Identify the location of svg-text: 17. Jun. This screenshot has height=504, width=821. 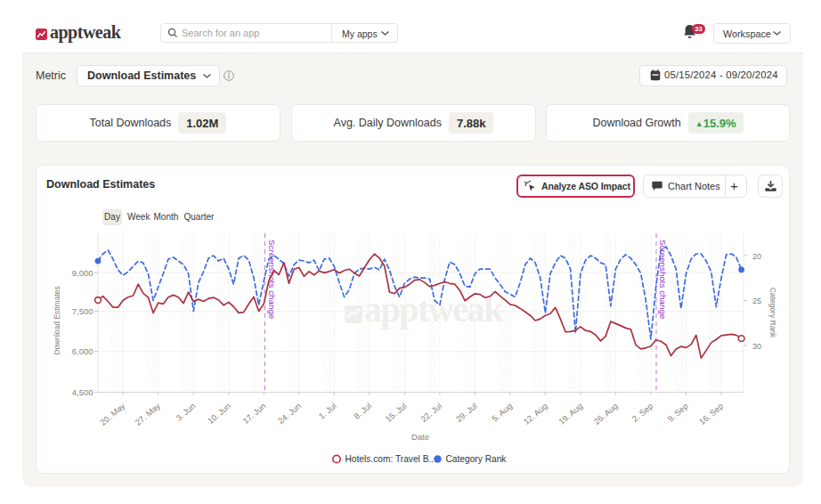
(255, 413).